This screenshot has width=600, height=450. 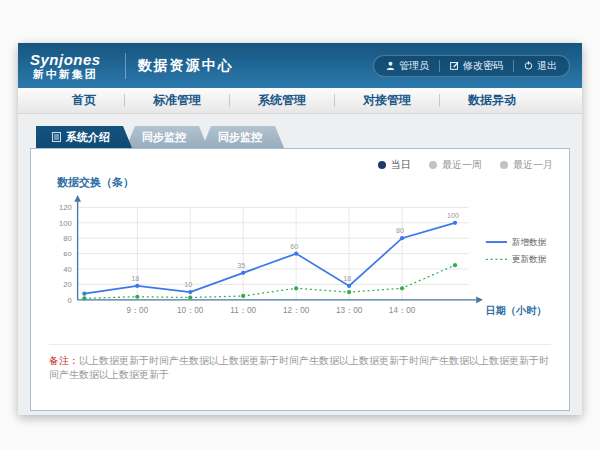 What do you see at coordinates (66, 74) in the screenshot?
I see `logo-text-cn: 新中新集团` at bounding box center [66, 74].